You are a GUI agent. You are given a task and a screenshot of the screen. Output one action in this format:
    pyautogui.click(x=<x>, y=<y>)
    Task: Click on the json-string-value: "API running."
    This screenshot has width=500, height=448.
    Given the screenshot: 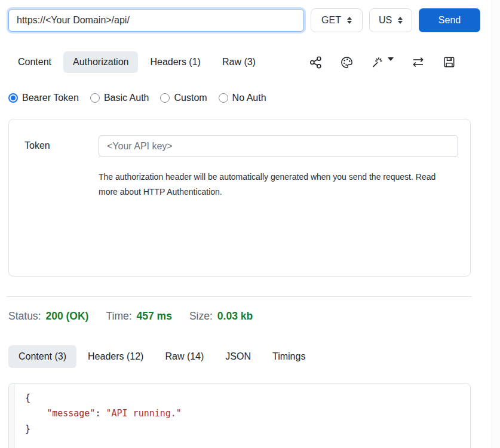 What is the action you would take?
    pyautogui.click(x=143, y=413)
    